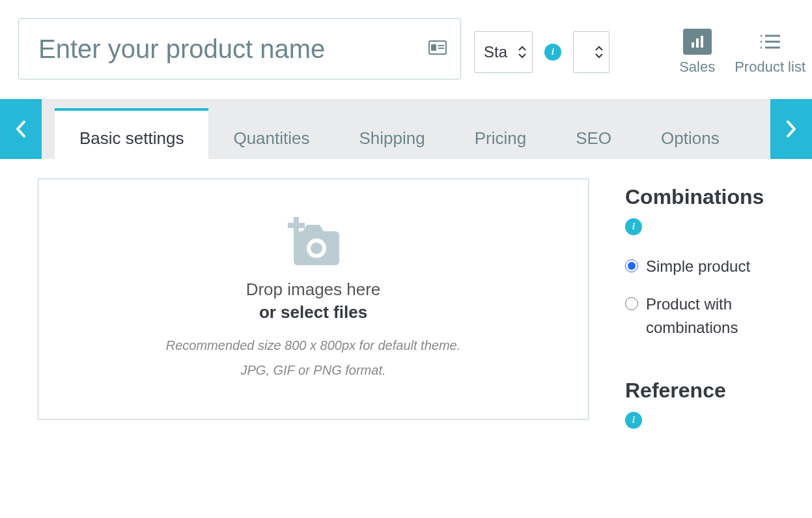 This screenshot has height=518, width=812. I want to click on camera-plus-icon, so click(313, 244).